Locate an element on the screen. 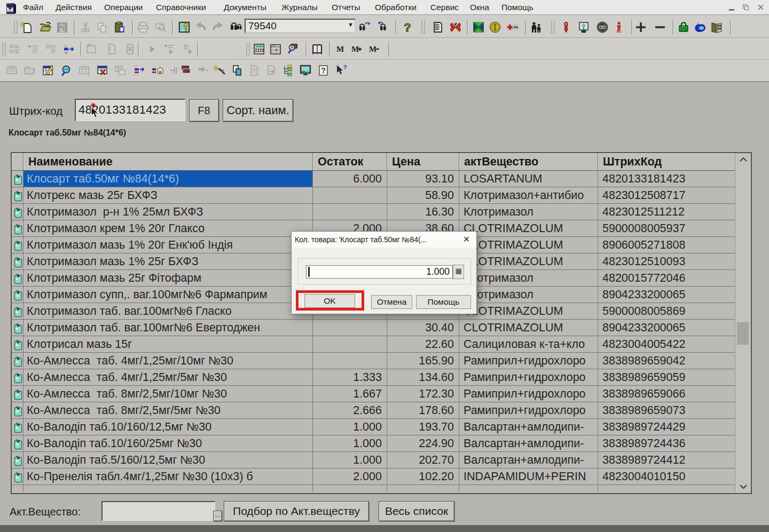 This screenshot has width=769, height=532. svg-text: 3,6 is located at coordinates (273, 45).